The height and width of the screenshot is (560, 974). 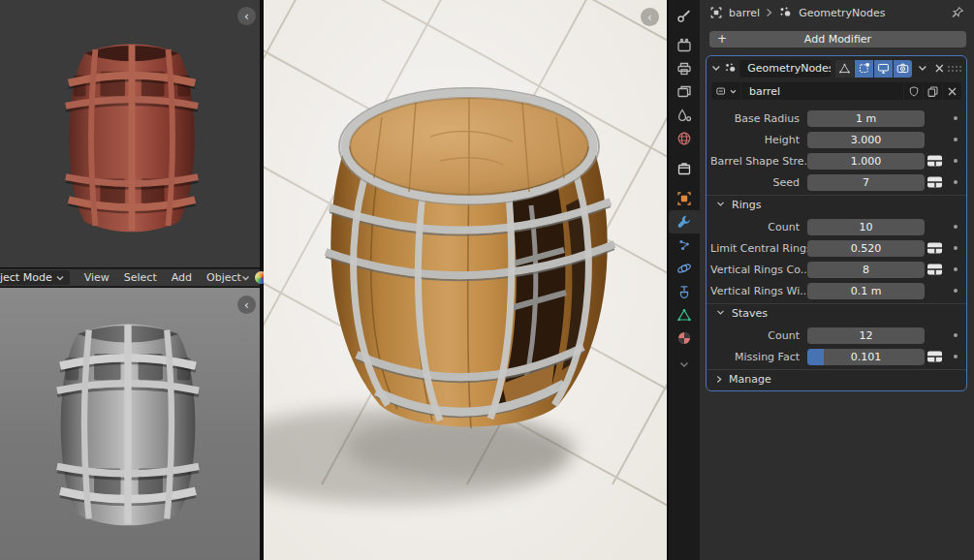 I want to click on missing-factor-slider: 0.101, so click(x=866, y=357).